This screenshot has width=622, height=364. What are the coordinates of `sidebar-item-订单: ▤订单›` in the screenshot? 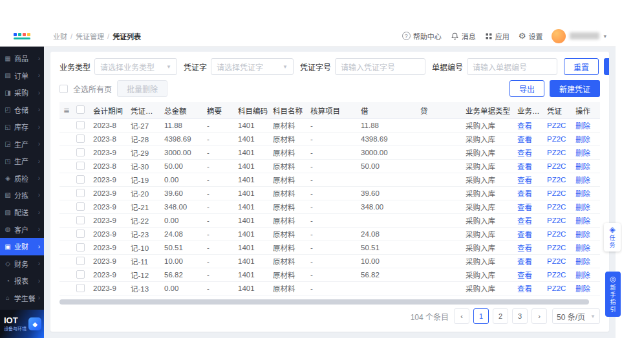 It's located at (22, 75).